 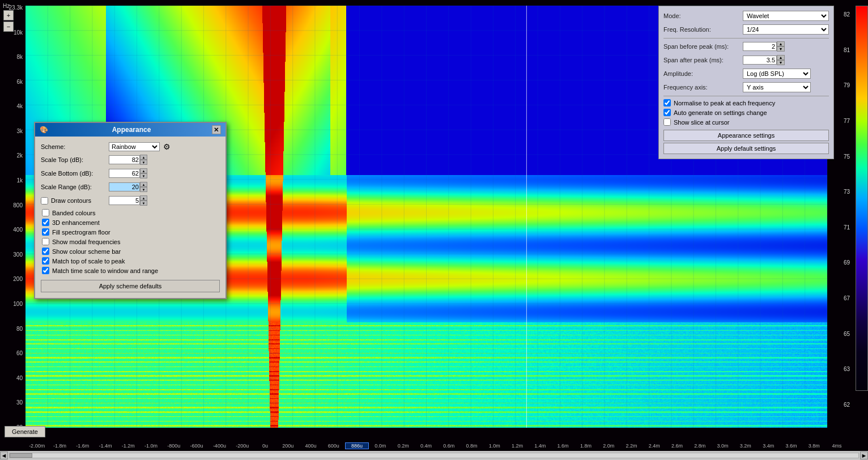 I want to click on show-modal-label: Show modal frequencies, so click(x=86, y=242).